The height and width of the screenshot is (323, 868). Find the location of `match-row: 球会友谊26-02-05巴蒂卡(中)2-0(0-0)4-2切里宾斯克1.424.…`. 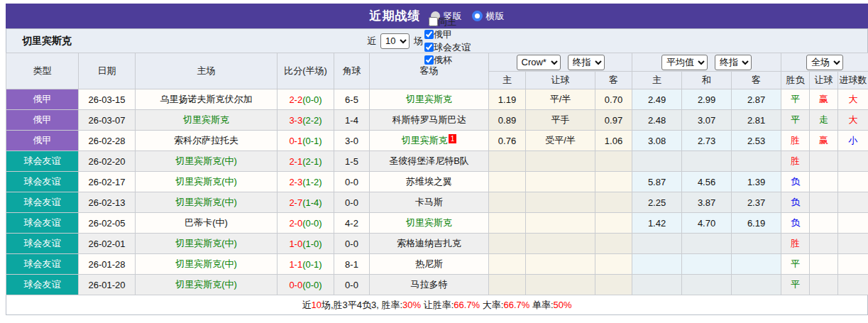

match-row: 球会友谊26-02-05巴蒂卡(中)2-0(0-0)4-2切里宾斯克1.424.… is located at coordinates (437, 223).